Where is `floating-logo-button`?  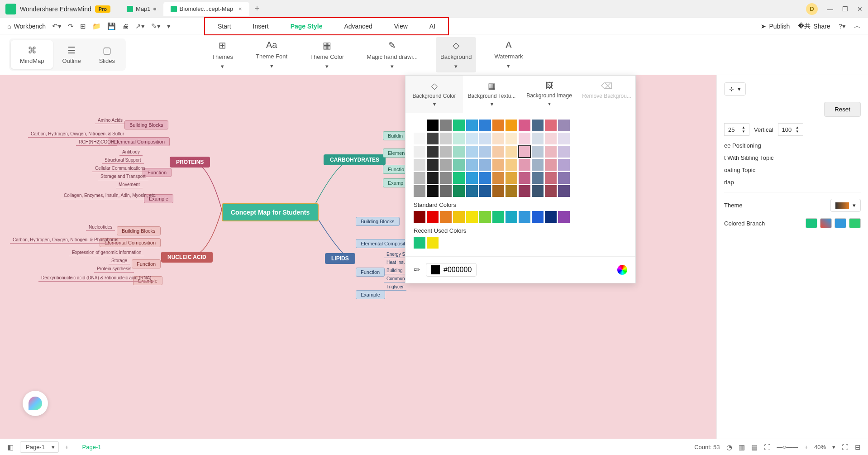 floating-logo-button is located at coordinates (35, 403).